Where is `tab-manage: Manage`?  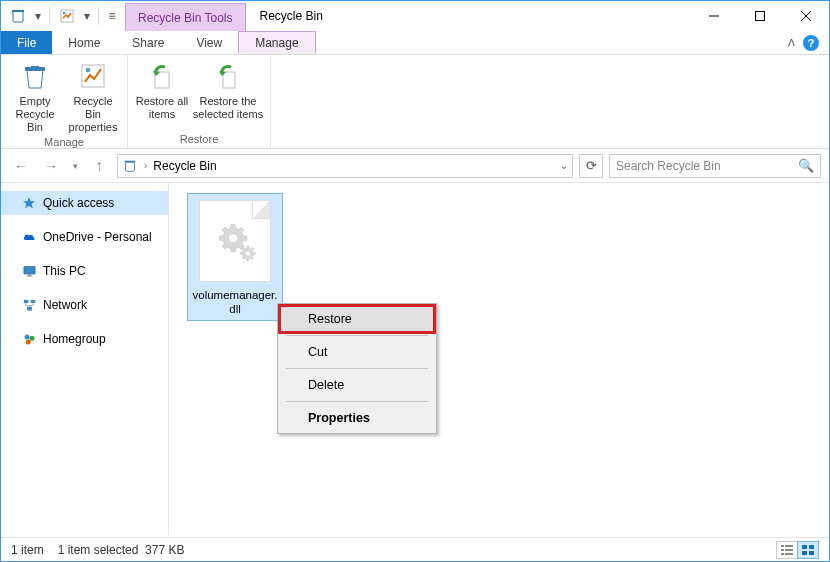 tab-manage: Manage is located at coordinates (276, 42).